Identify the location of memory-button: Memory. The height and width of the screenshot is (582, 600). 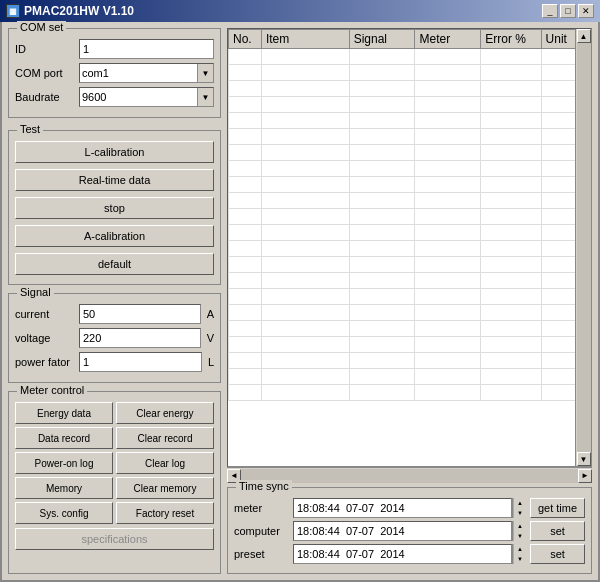
(64, 488).